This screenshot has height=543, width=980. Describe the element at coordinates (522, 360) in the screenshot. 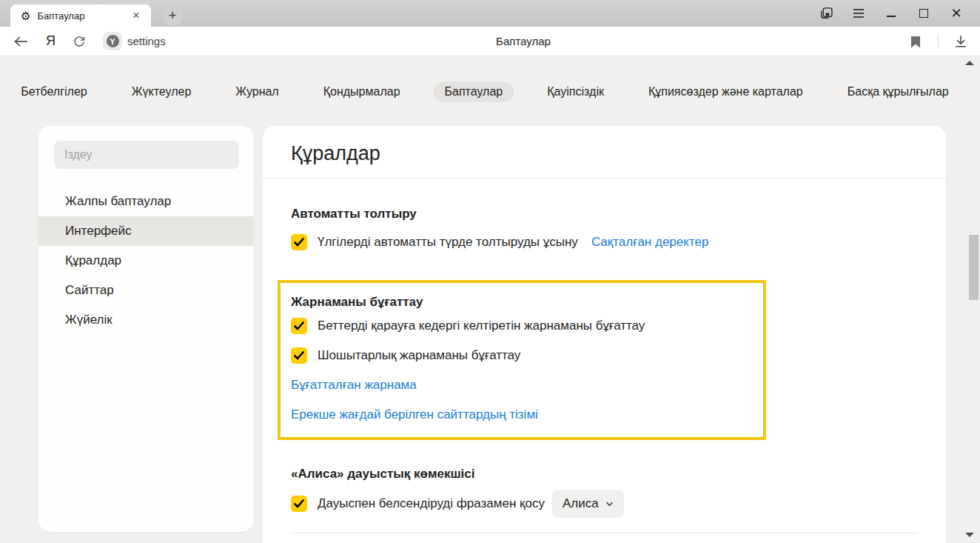

I see `section-adblock-highlighted: Жарнаманы бұғаттау Беттерді қарауға кеде…` at that location.